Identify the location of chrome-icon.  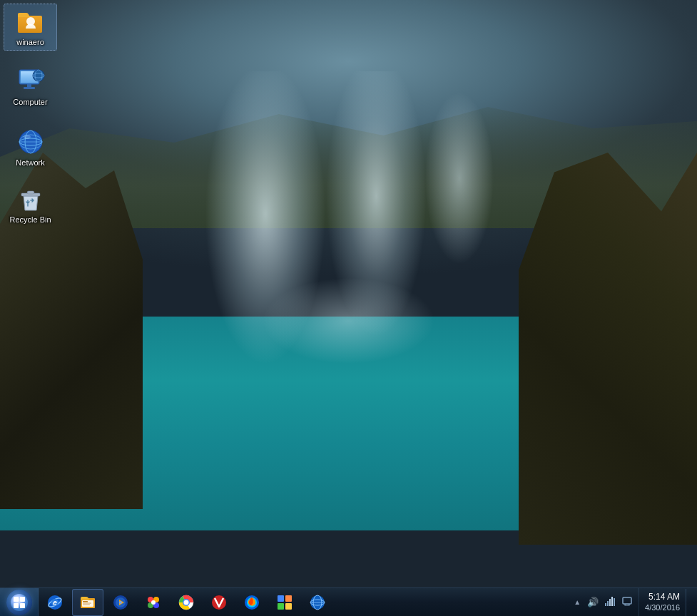
(186, 602).